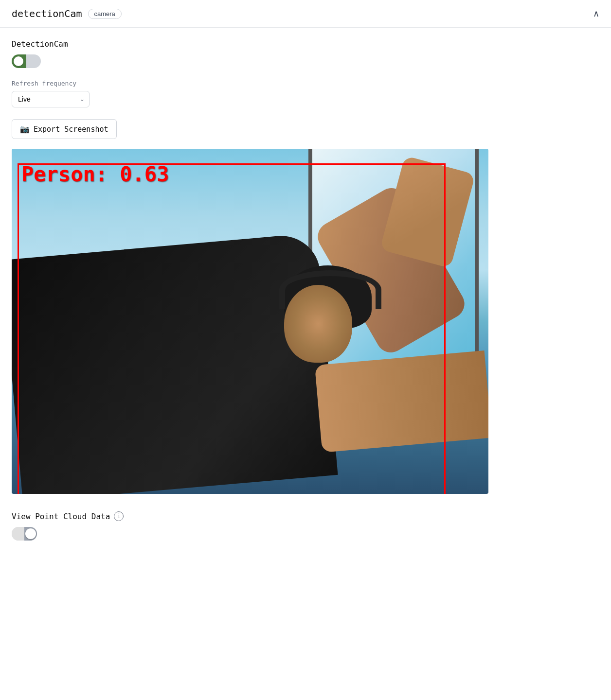 This screenshot has height=700, width=611. I want to click on collapse-icon: ∧, so click(596, 14).